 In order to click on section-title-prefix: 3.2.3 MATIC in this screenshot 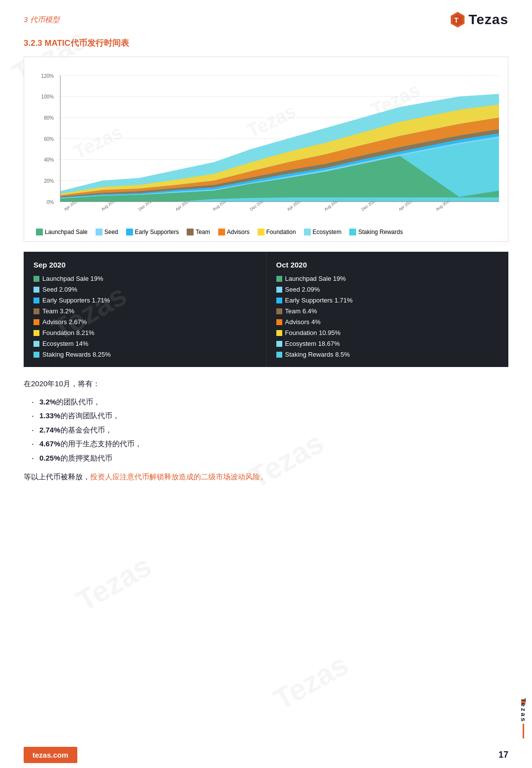, I will do `click(47, 43)`.